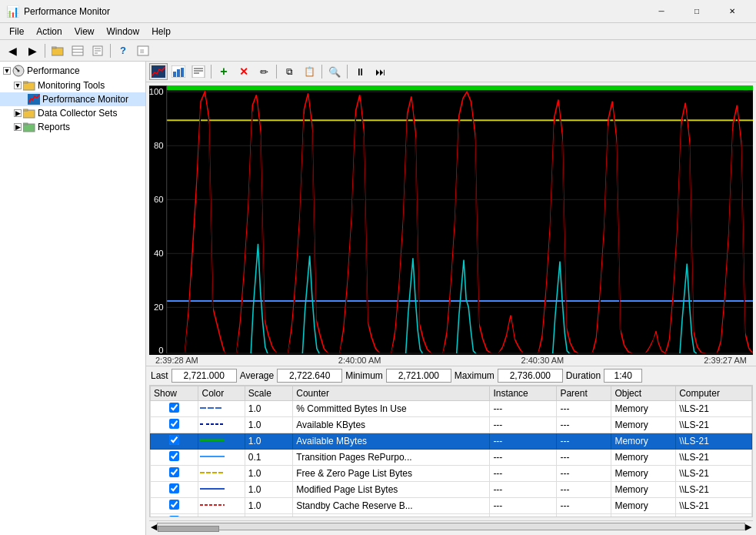 The width and height of the screenshot is (756, 535). Describe the element at coordinates (264, 72) in the screenshot. I see `counter-properties-button: ✏` at that location.